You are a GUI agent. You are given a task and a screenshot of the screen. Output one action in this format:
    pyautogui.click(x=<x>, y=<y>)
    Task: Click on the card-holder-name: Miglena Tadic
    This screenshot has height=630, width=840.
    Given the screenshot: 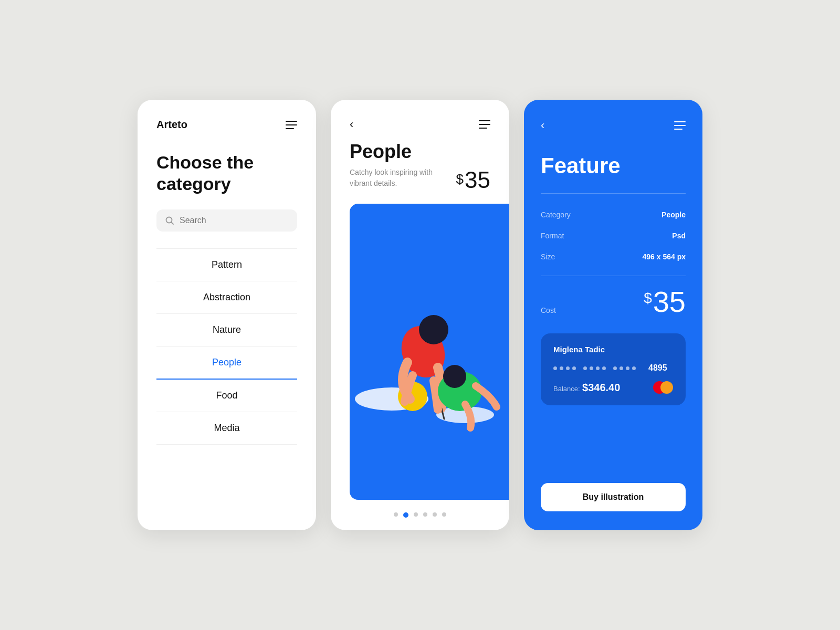 What is the action you would take?
    pyautogui.click(x=613, y=350)
    